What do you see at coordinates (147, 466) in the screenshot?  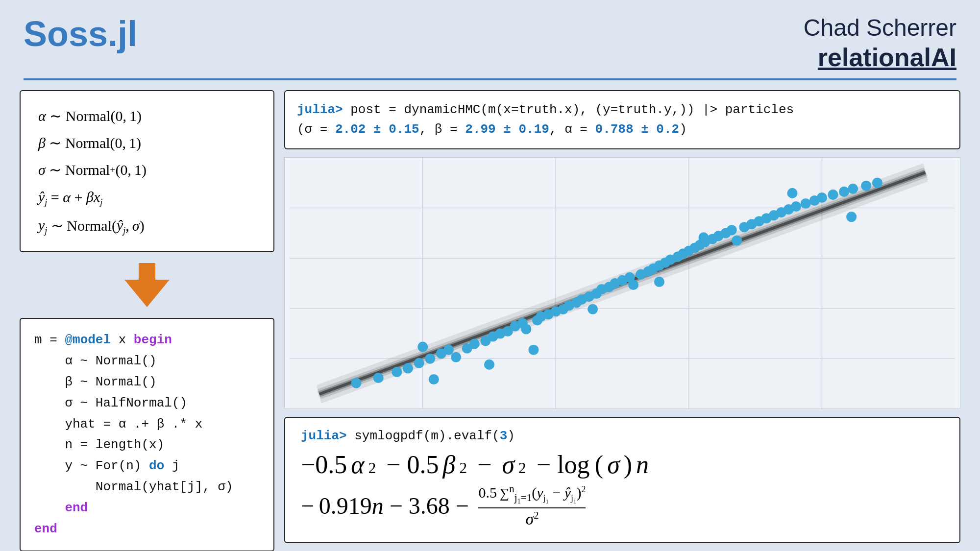 I see `code-line-7: y ~ For(n) do j` at bounding box center [147, 466].